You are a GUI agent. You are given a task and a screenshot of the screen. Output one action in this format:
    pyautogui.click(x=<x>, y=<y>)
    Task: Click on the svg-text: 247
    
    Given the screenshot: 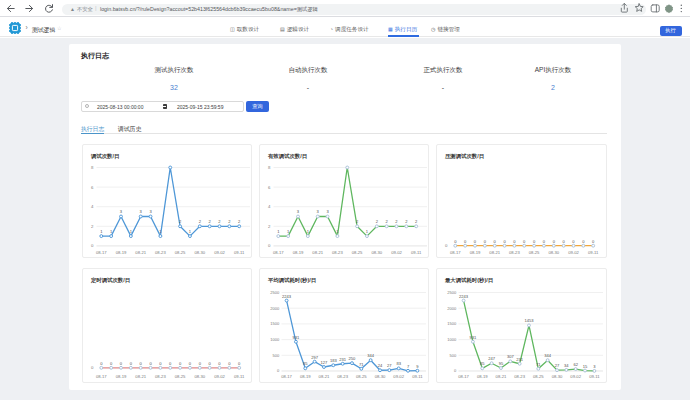 What is the action you would take?
    pyautogui.click(x=493, y=358)
    